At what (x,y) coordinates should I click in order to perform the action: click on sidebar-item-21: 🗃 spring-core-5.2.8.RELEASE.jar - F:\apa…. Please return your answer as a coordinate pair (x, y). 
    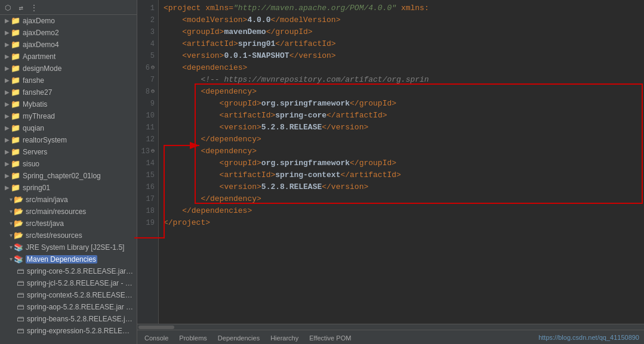
    Looking at the image, I should click on (68, 271).